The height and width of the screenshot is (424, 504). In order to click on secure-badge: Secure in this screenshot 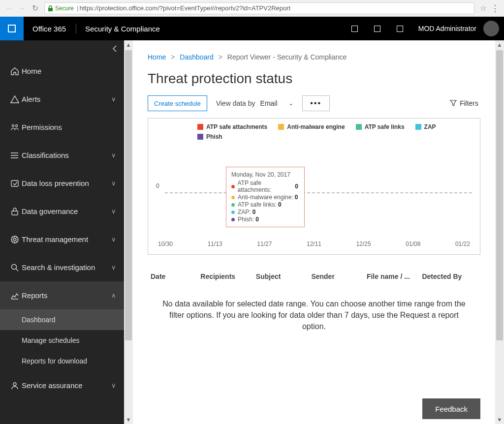, I will do `click(61, 8)`.